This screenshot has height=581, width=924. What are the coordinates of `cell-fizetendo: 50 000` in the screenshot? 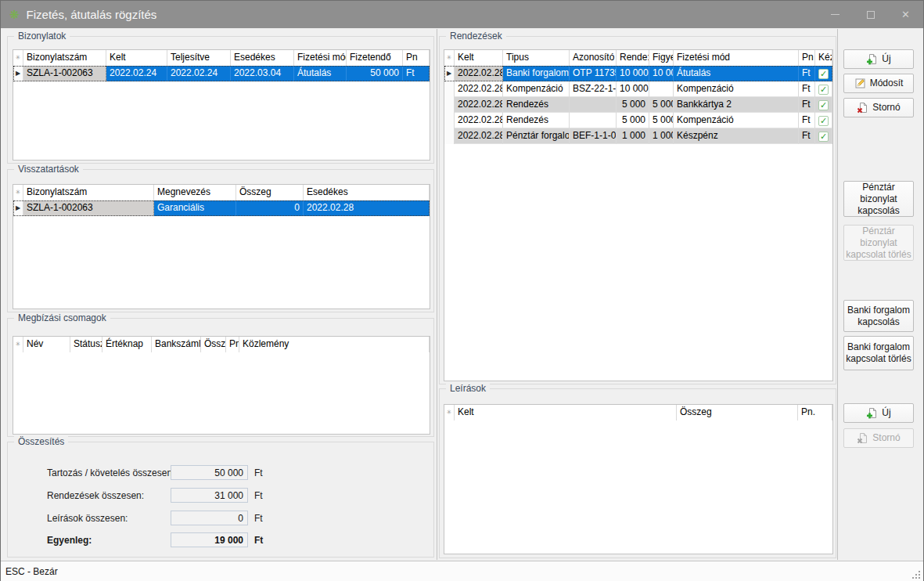 It's located at (375, 74).